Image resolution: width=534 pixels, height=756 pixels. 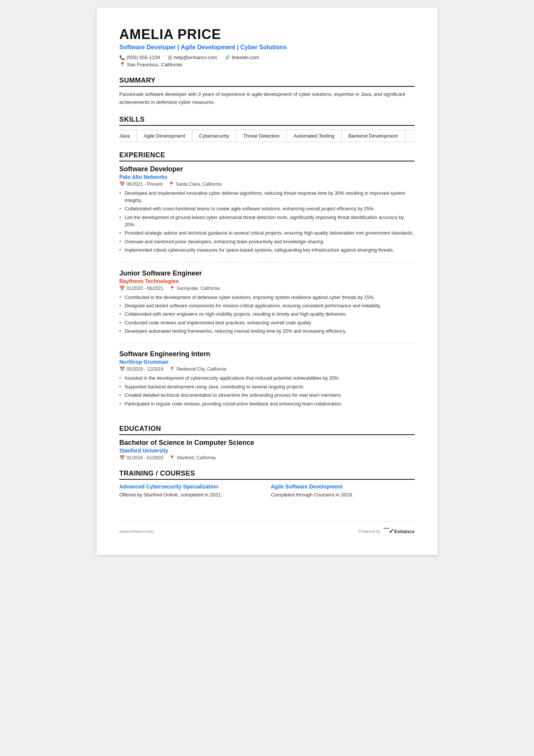 I want to click on footer-brand: Powered by ⌒✓ Enhancv, so click(x=387, y=531).